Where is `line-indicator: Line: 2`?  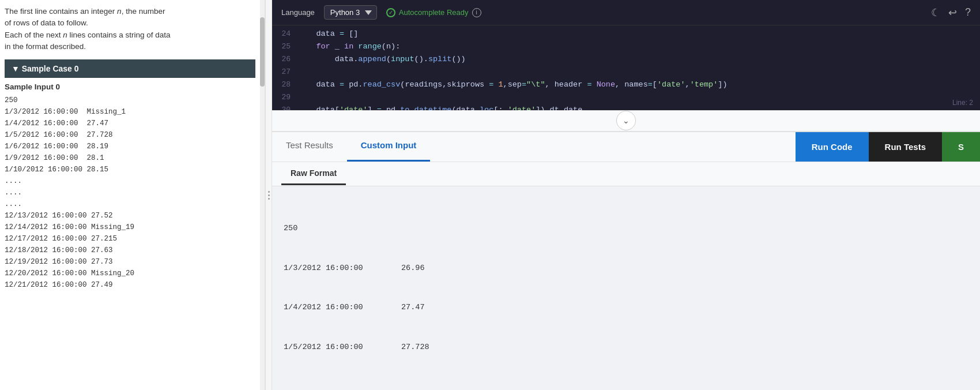 line-indicator: Line: 2 is located at coordinates (963, 103).